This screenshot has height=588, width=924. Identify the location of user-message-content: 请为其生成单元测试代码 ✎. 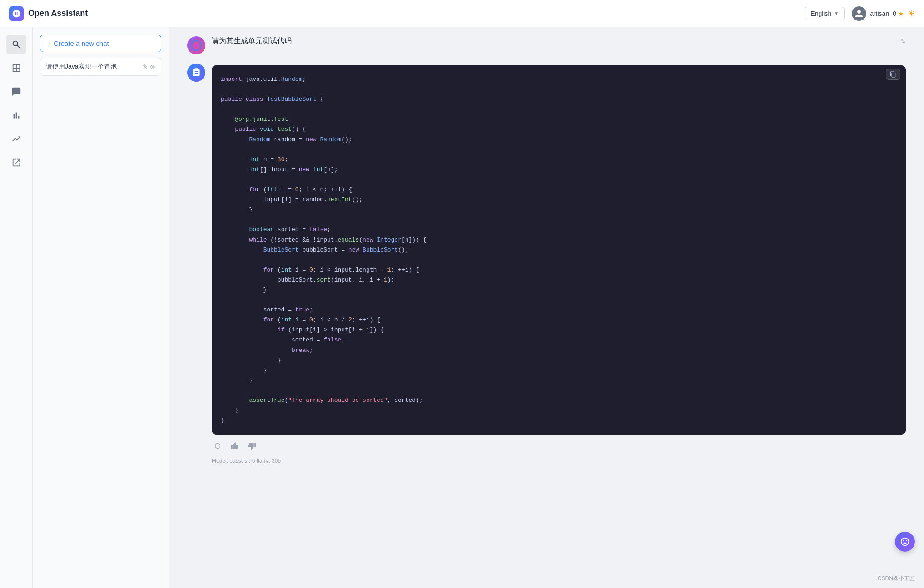
(559, 43).